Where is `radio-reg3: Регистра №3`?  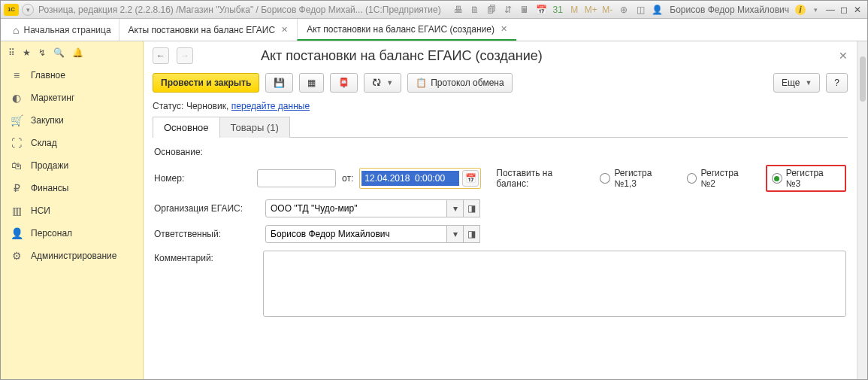 radio-reg3: Регистра №3 is located at coordinates (806, 178).